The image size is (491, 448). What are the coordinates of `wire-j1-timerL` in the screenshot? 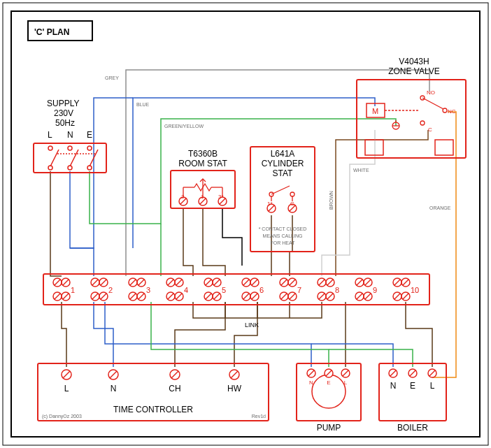 It's located at (64, 334).